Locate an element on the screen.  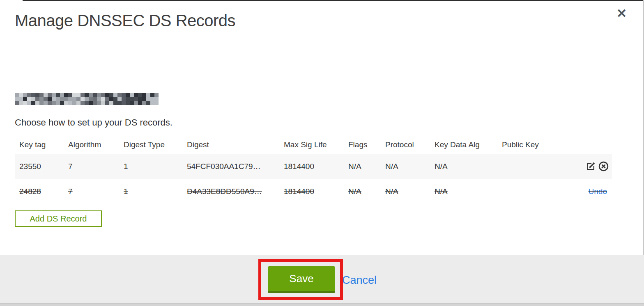
edit-icon is located at coordinates (591, 167).